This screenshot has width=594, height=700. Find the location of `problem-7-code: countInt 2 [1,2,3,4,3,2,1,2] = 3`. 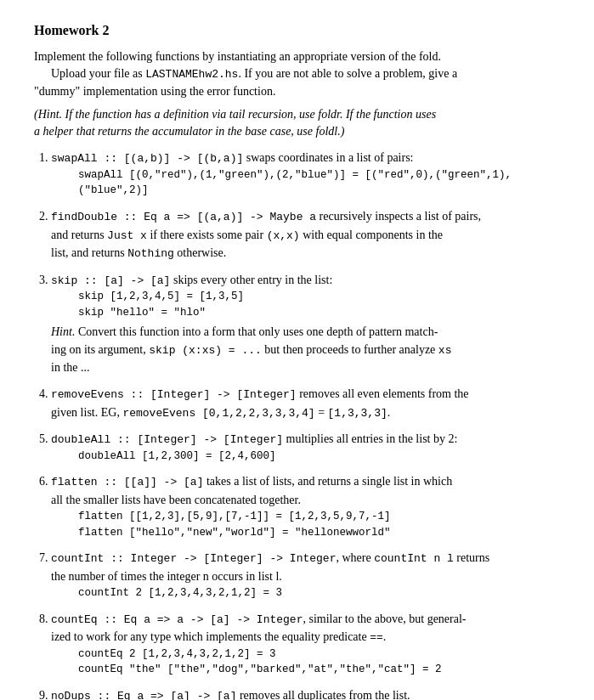

problem-7-code: countInt 2 [1,2,3,4,3,2,1,2] = 3 is located at coordinates (320, 593).